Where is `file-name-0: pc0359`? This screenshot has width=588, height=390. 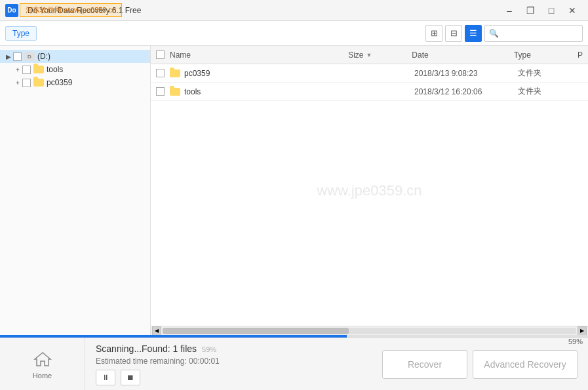 file-name-0: pc0359 is located at coordinates (267, 73).